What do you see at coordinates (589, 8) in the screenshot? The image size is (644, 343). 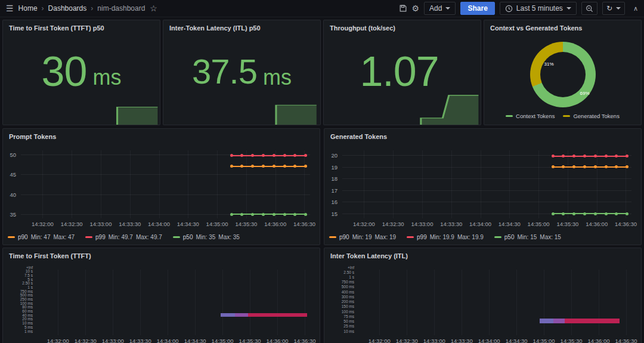 I see `zoom-out-icon` at bounding box center [589, 8].